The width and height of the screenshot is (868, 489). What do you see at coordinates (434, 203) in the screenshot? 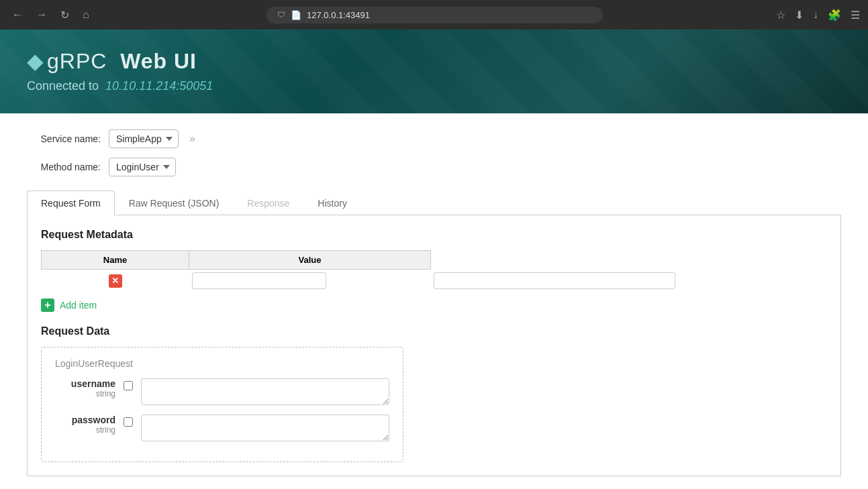
I see `tabs-container: Request Form Raw Request (JSON) Response…` at bounding box center [434, 203].